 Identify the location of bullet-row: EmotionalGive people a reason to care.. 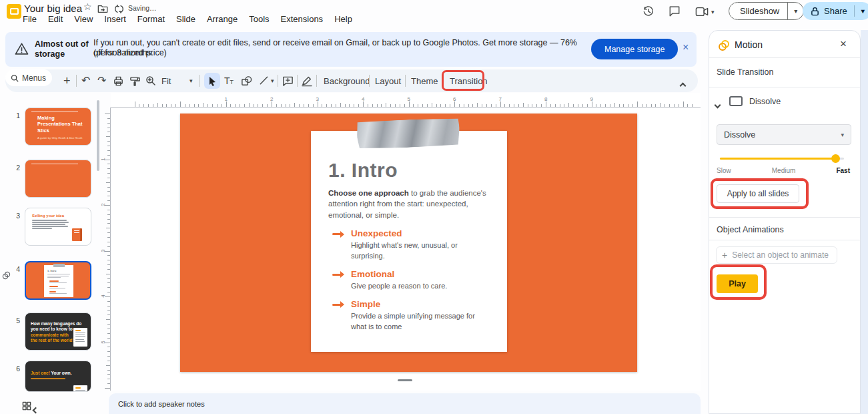
(414, 280).